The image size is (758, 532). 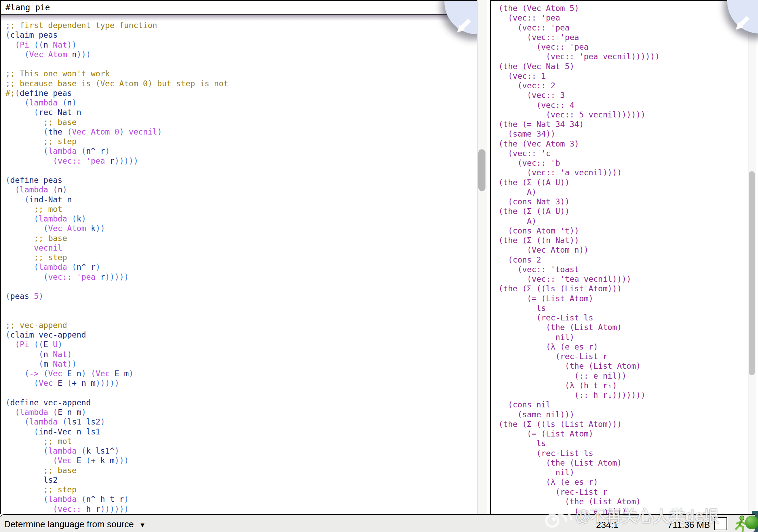 What do you see at coordinates (751, 522) in the screenshot?
I see `status-ball-icon` at bounding box center [751, 522].